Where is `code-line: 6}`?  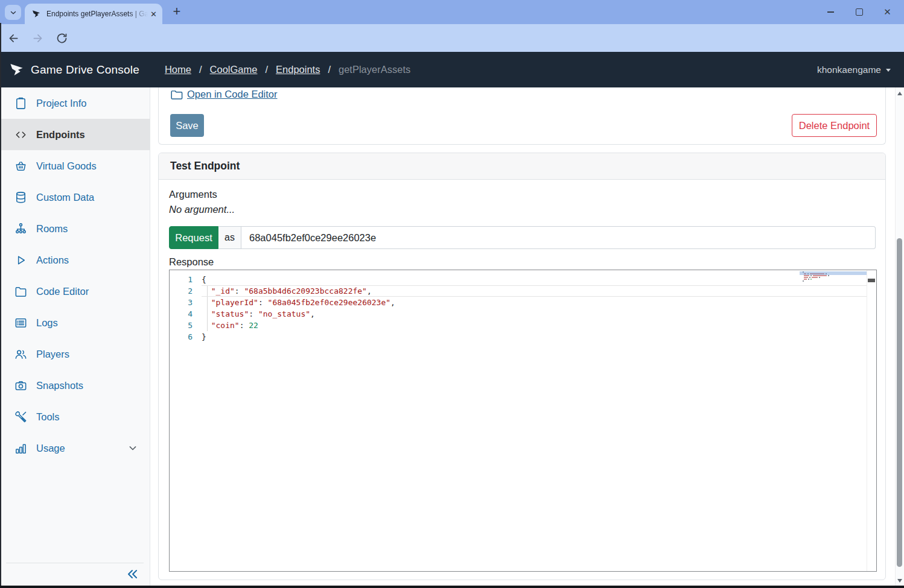 code-line: 6} is located at coordinates (518, 337).